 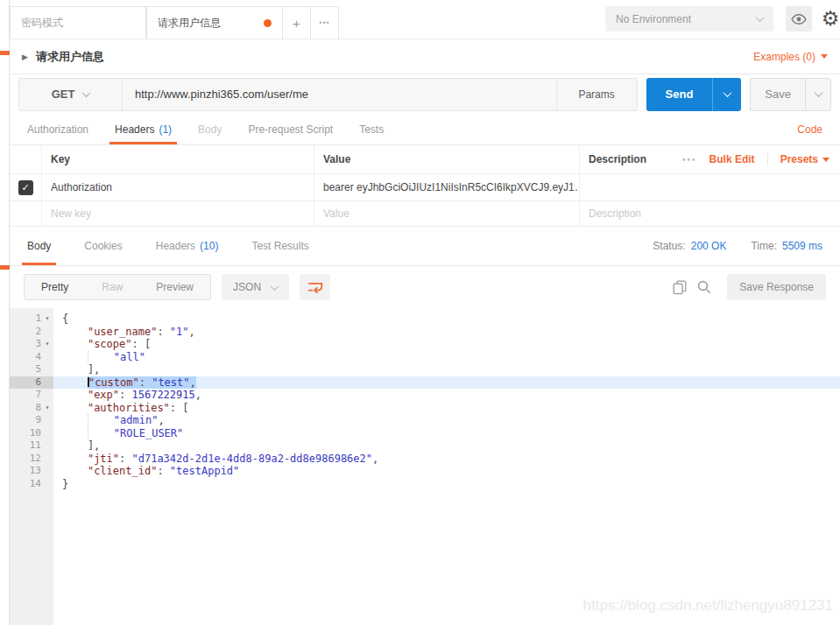 I want to click on presets-label: Presets, so click(x=799, y=159).